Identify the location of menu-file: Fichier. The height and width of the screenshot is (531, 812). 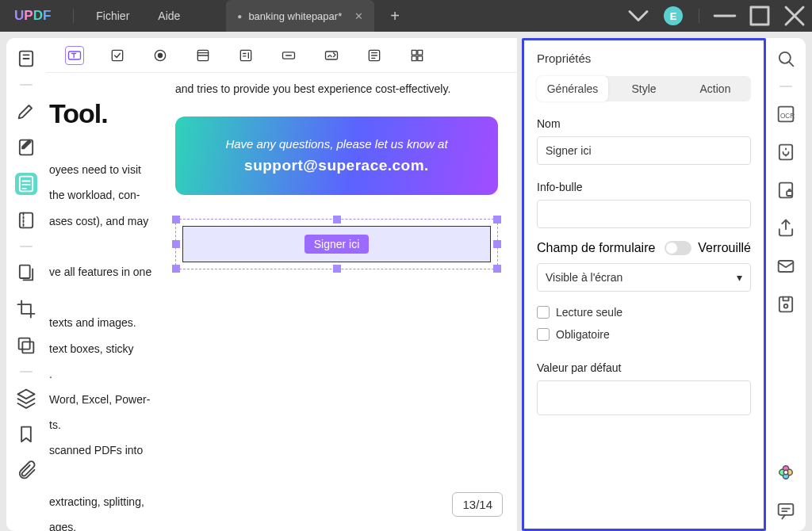
(113, 16).